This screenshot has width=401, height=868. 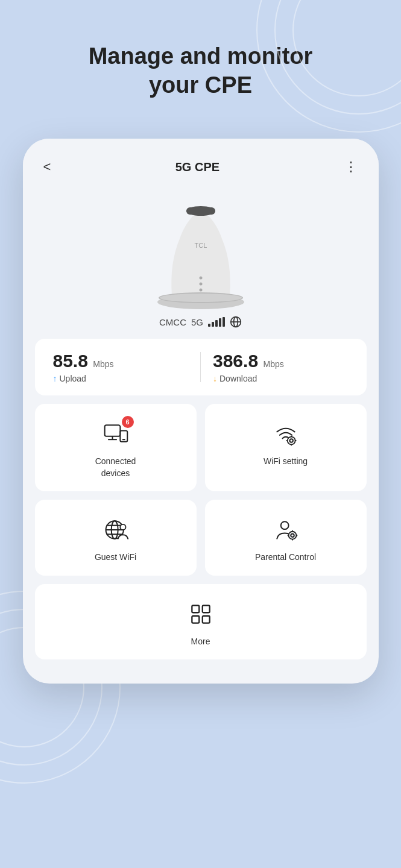 What do you see at coordinates (201, 642) in the screenshot?
I see `more-label: More` at bounding box center [201, 642].